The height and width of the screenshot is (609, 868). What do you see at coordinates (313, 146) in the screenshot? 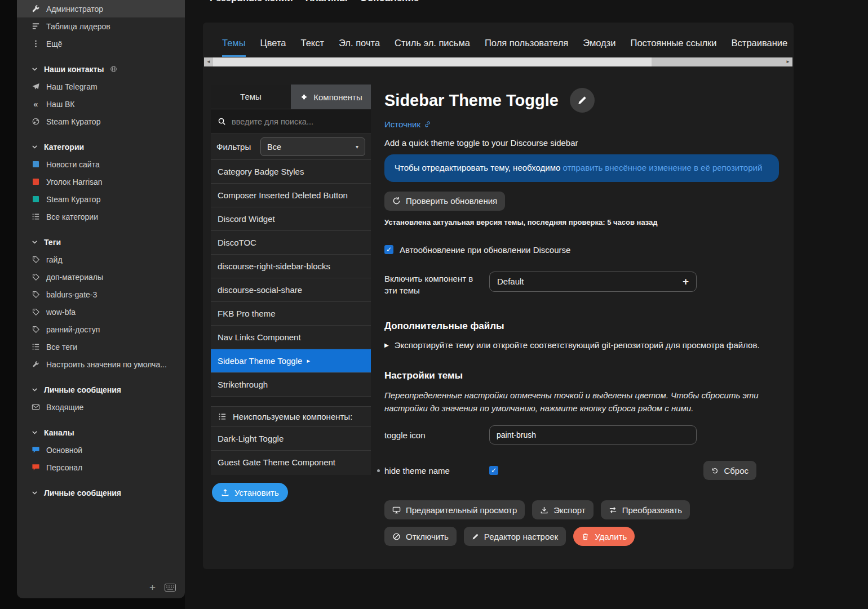
I see `filter-select: Все ▾` at bounding box center [313, 146].